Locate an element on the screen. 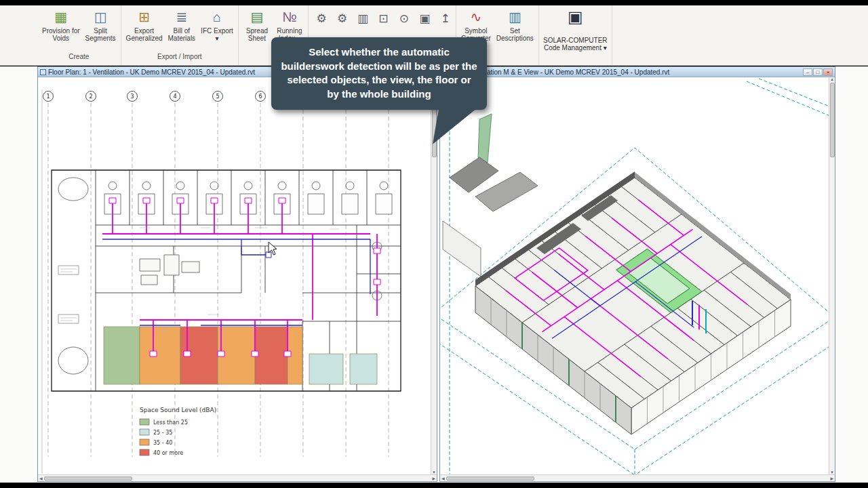  provision-voids-label-1: Provision for is located at coordinates (61, 31).